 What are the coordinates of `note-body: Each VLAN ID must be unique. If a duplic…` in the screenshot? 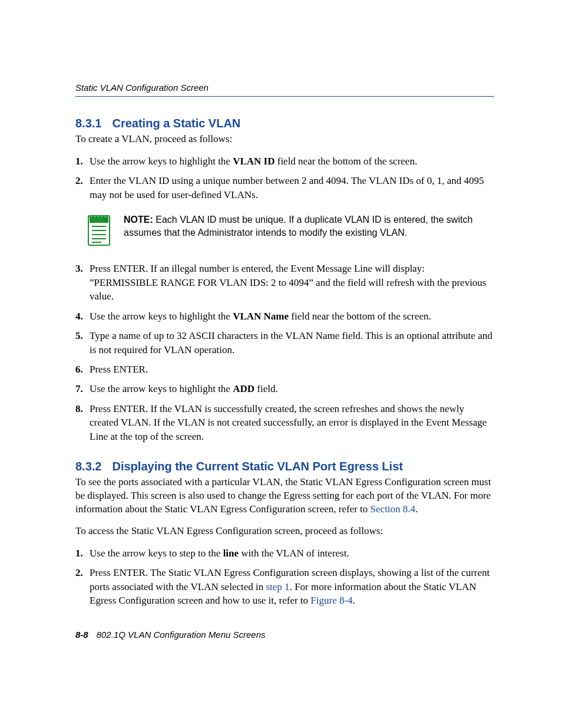 It's located at (298, 226).